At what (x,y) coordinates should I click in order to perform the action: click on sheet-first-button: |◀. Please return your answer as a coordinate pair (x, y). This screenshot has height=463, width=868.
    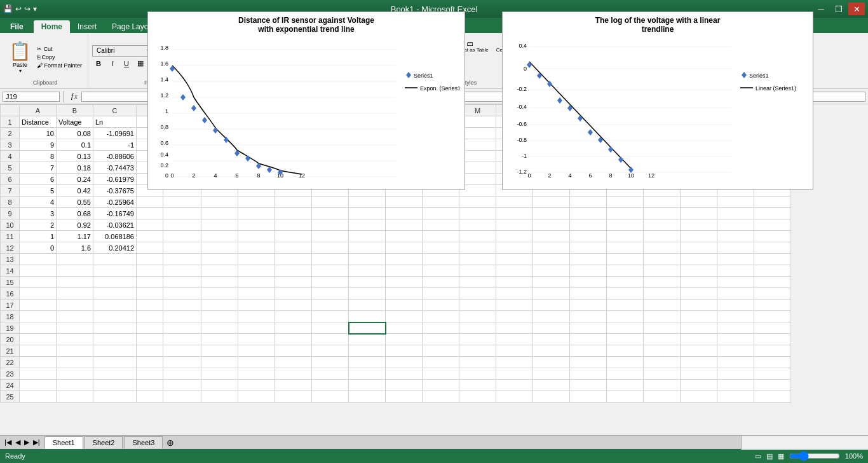
    Looking at the image, I should click on (8, 443).